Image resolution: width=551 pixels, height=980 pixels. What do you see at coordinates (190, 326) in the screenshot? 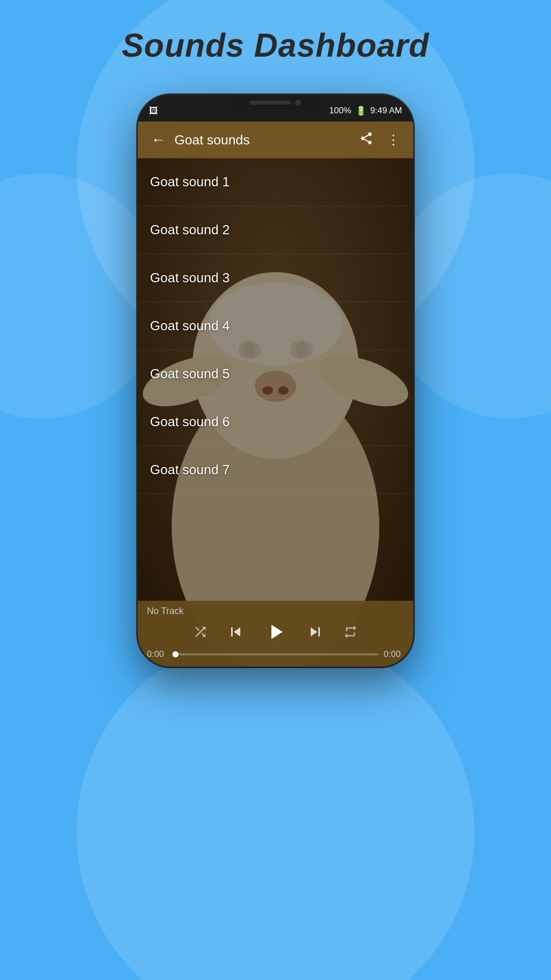
I see `sound-item-label-4: Goat sound 4` at bounding box center [190, 326].